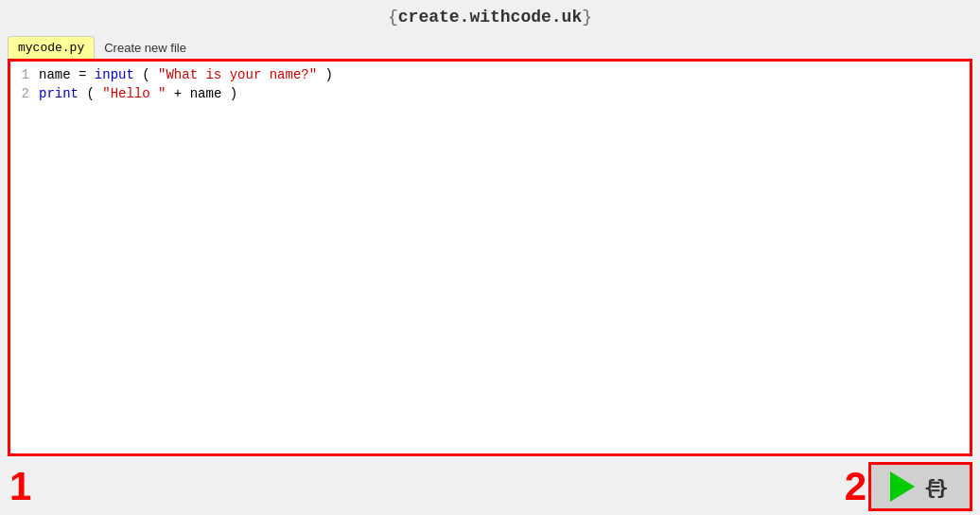 Image resolution: width=980 pixels, height=515 pixels. Describe the element at coordinates (504, 75) in the screenshot. I see `line-content-1: name = input ( "What is your name?" )` at that location.